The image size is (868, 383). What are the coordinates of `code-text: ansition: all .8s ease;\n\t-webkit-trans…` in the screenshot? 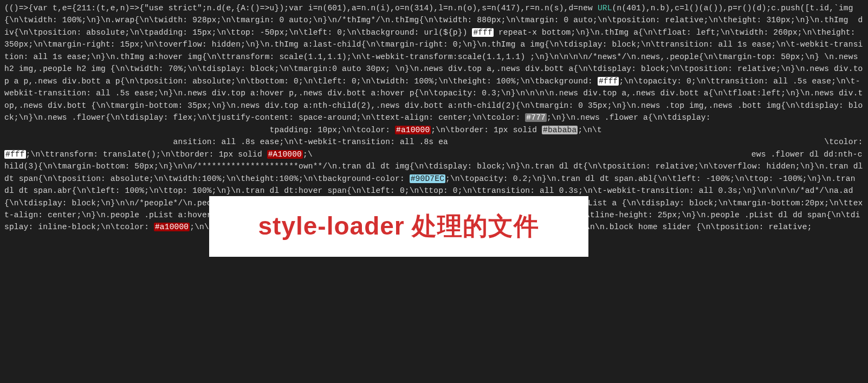 It's located at (311, 142).